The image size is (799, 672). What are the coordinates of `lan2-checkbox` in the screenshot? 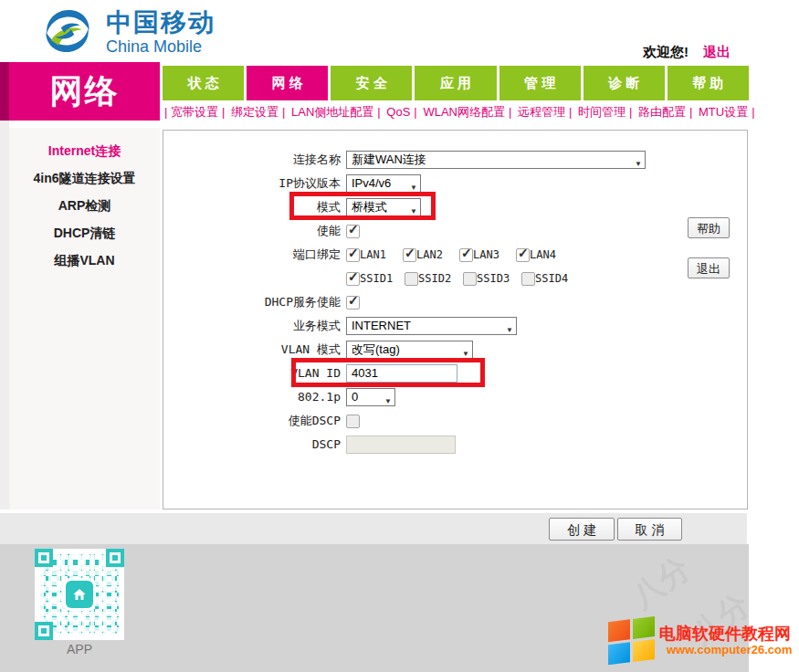 It's located at (409, 256).